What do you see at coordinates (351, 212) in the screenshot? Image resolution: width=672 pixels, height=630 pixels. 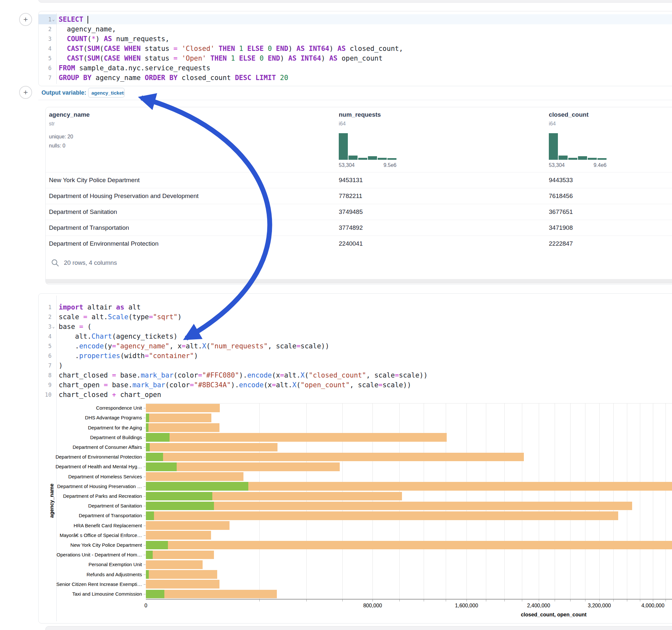 I see `table-cell: 3749485` at bounding box center [351, 212].